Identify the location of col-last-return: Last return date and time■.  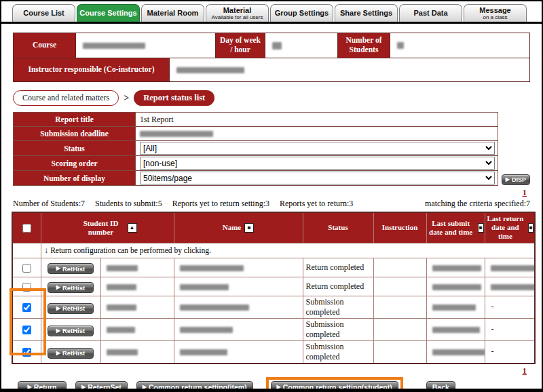
(510, 228).